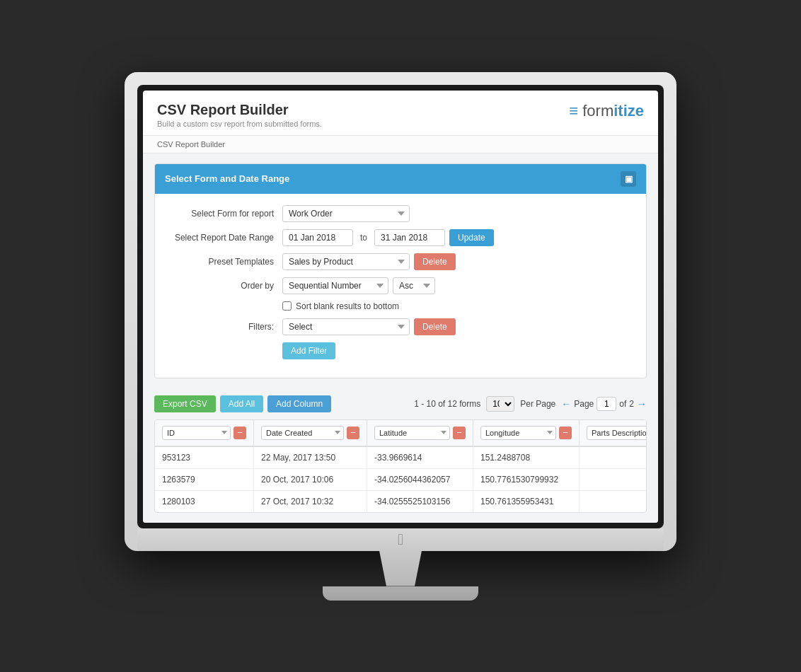  Describe the element at coordinates (400, 214) in the screenshot. I see `select-form-row: Select Form for report Work Order Invoic…` at that location.